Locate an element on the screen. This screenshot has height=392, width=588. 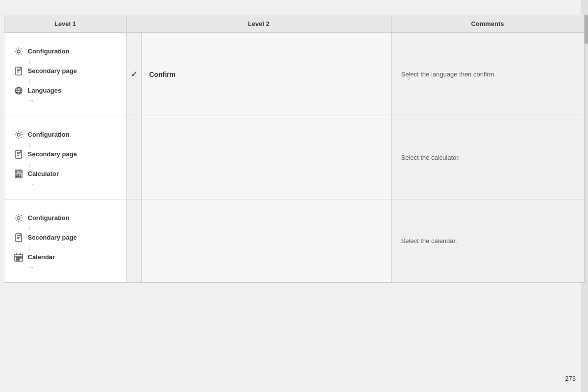
header-level1: Level 1 is located at coordinates (65, 24).